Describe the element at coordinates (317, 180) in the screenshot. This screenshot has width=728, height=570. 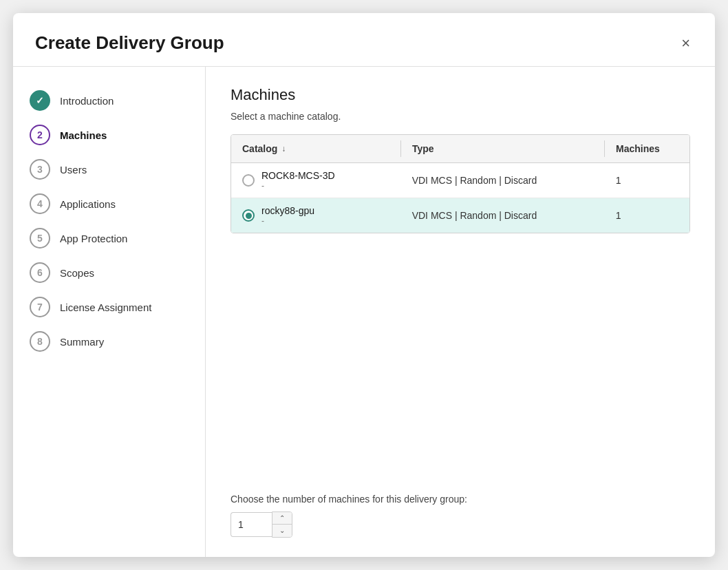
I see `catalog-cell-0: ROCK8-MCS-3D-` at that location.